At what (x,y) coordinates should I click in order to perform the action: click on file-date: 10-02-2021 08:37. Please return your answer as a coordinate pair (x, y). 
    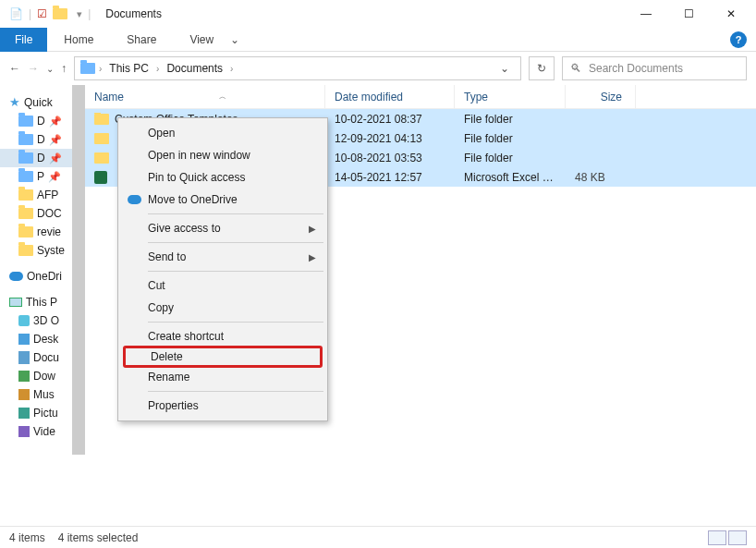
    Looking at the image, I should click on (390, 119).